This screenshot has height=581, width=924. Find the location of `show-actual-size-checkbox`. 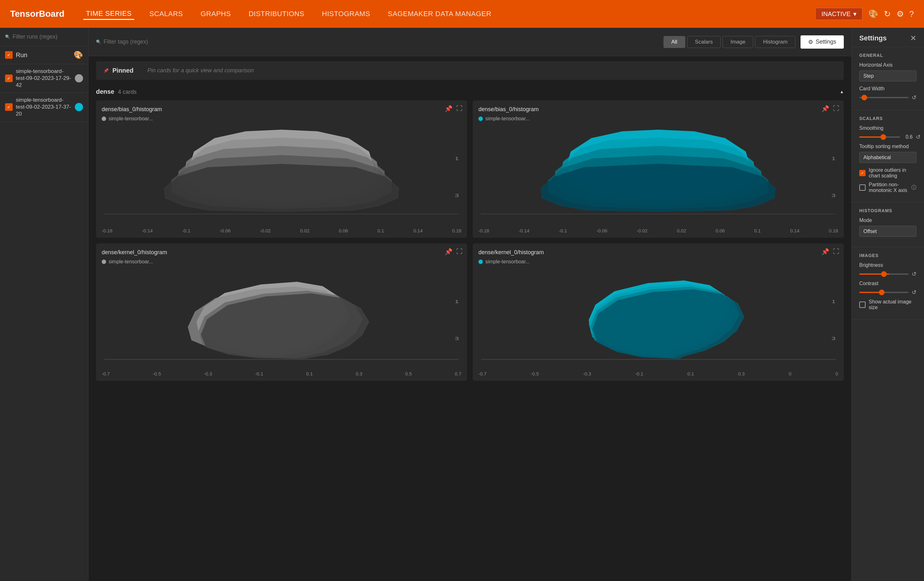

show-actual-size-checkbox is located at coordinates (863, 305).